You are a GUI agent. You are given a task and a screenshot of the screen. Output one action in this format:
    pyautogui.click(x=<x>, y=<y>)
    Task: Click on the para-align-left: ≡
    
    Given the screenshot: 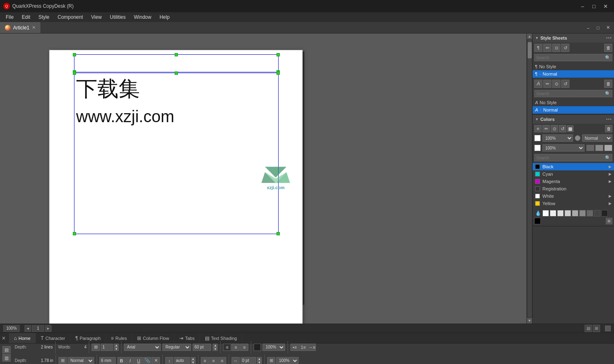 What is the action you would take?
    pyautogui.click(x=205, y=361)
    